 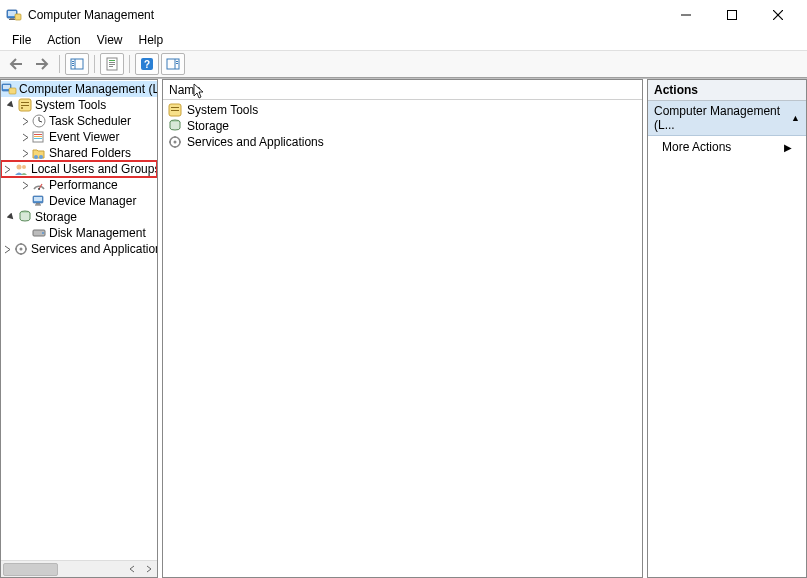 I want to click on tree-node-local-users-groups: Local Users and Groups, so click(x=79, y=169).